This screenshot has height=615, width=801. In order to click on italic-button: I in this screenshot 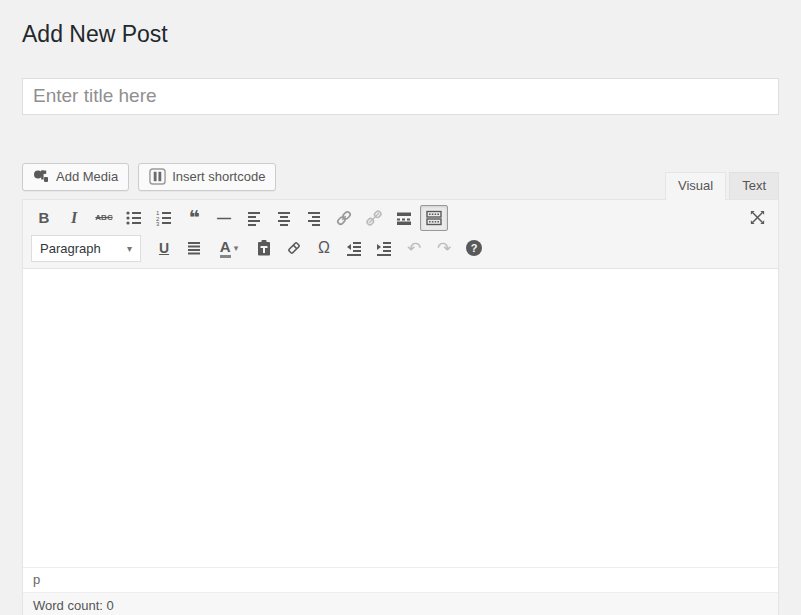, I will do `click(74, 218)`.